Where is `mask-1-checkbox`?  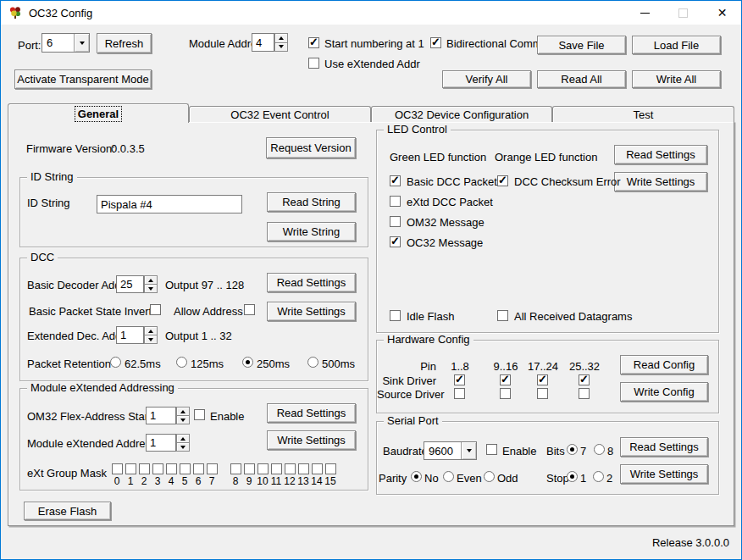 mask-1-checkbox is located at coordinates (130, 469).